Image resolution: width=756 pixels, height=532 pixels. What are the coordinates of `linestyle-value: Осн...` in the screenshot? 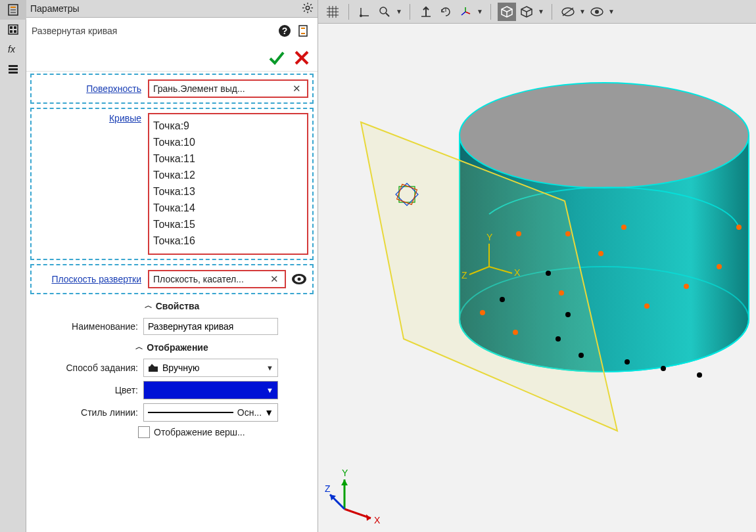 It's located at (250, 412).